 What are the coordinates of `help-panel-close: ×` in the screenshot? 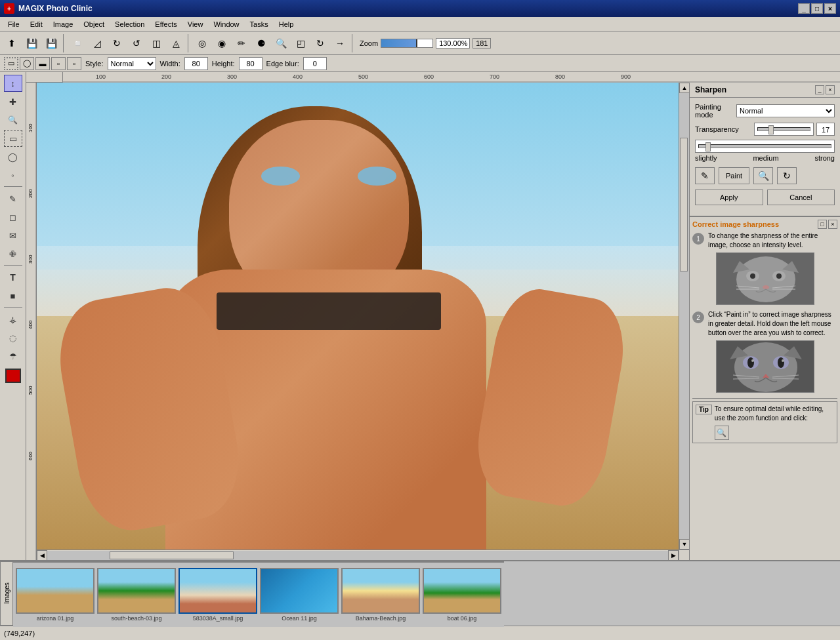 It's located at (833, 224).